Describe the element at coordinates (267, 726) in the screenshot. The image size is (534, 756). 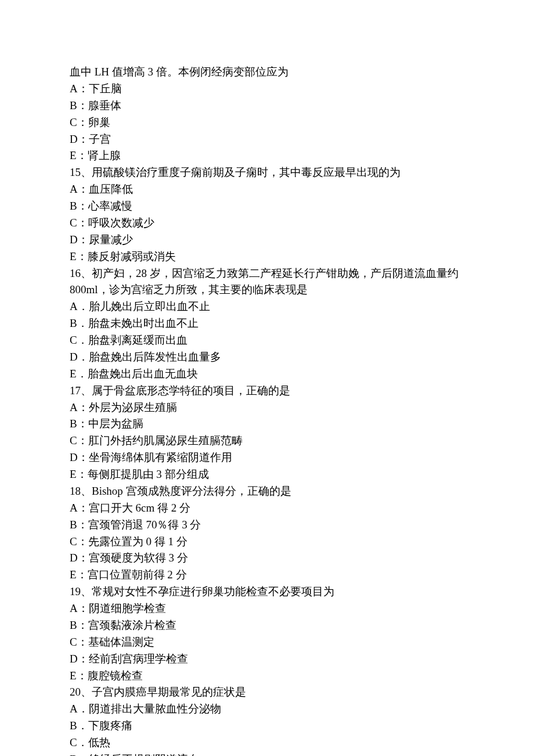
I see `text-line: B．下腹疼痛` at that location.